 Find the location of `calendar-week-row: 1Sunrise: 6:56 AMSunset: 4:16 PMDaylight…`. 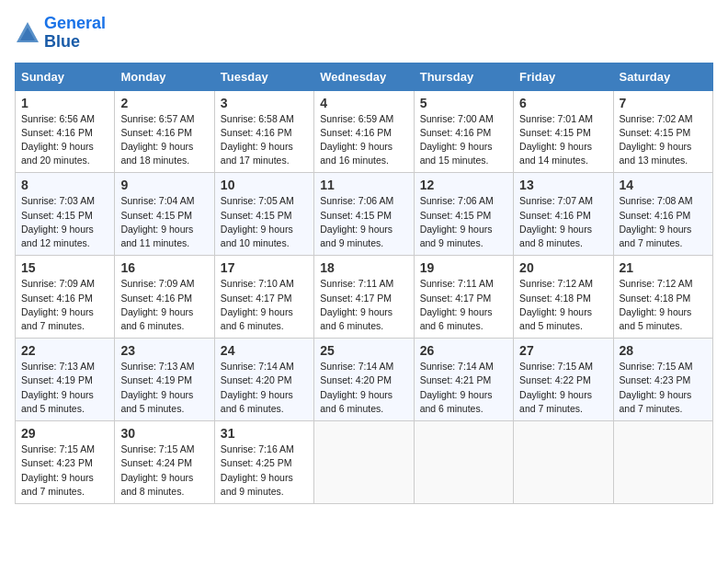

calendar-week-row: 1Sunrise: 6:56 AMSunset: 4:16 PMDaylight… is located at coordinates (364, 132).